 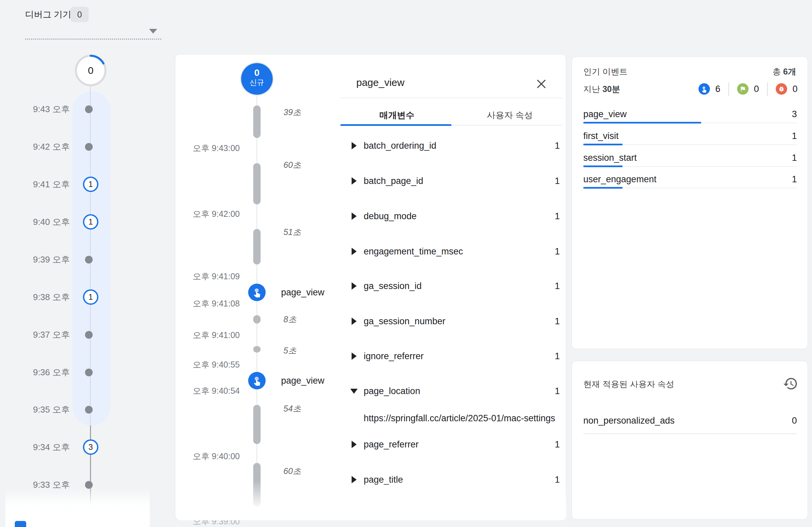 What do you see at coordinates (789, 72) in the screenshot?
I see `total-value: 6개` at bounding box center [789, 72].